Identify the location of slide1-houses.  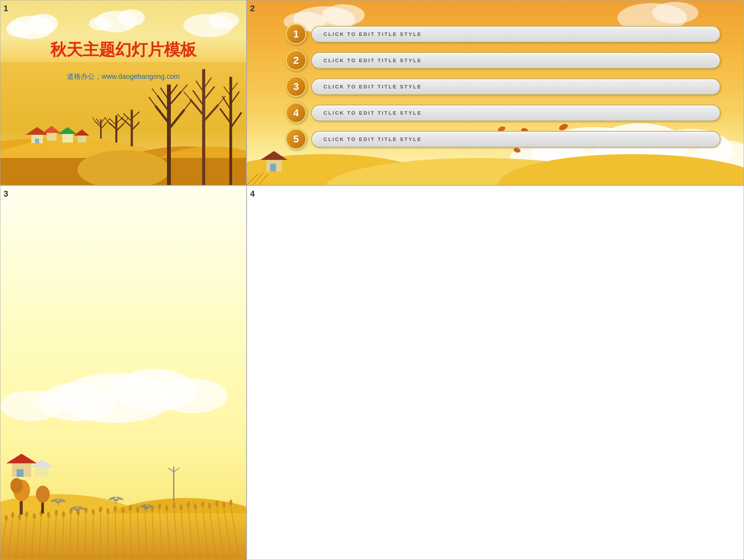
(82, 131).